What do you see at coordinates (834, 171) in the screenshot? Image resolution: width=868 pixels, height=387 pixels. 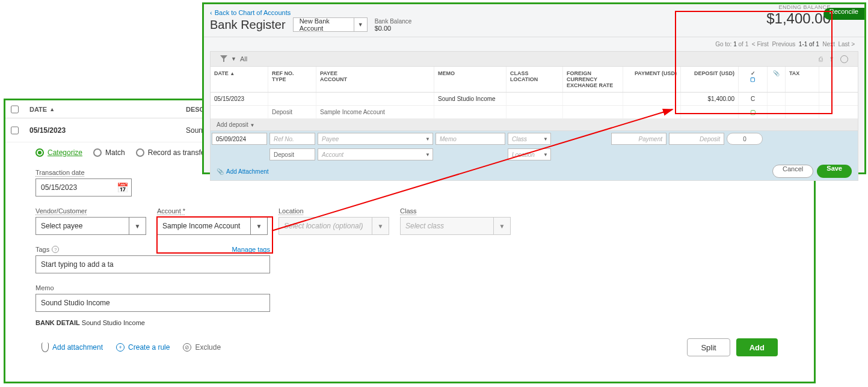 I see `save-button: Save` at bounding box center [834, 171].